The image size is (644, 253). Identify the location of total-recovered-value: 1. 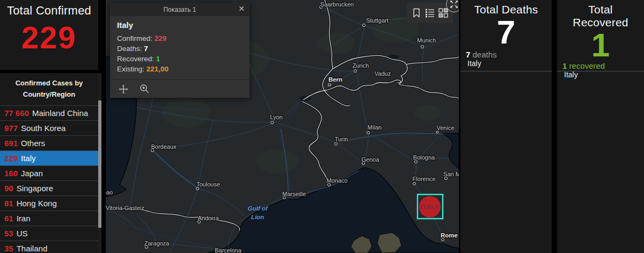
(601, 45).